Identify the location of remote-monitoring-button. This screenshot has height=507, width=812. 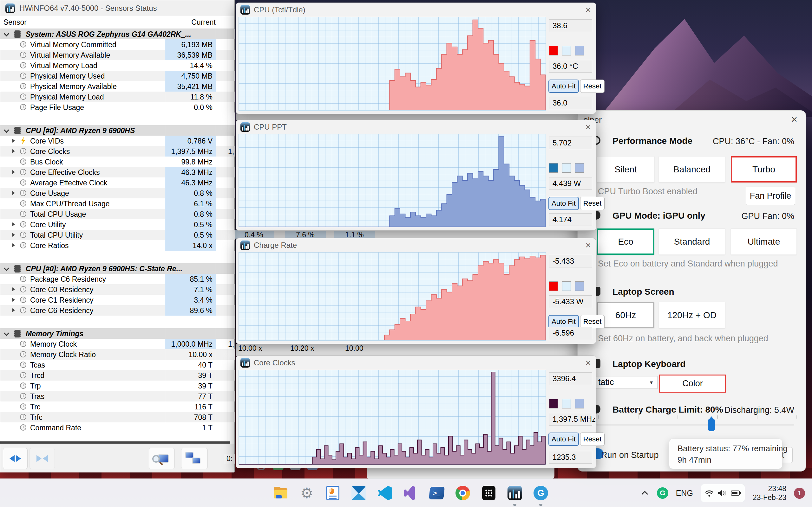
(195, 459).